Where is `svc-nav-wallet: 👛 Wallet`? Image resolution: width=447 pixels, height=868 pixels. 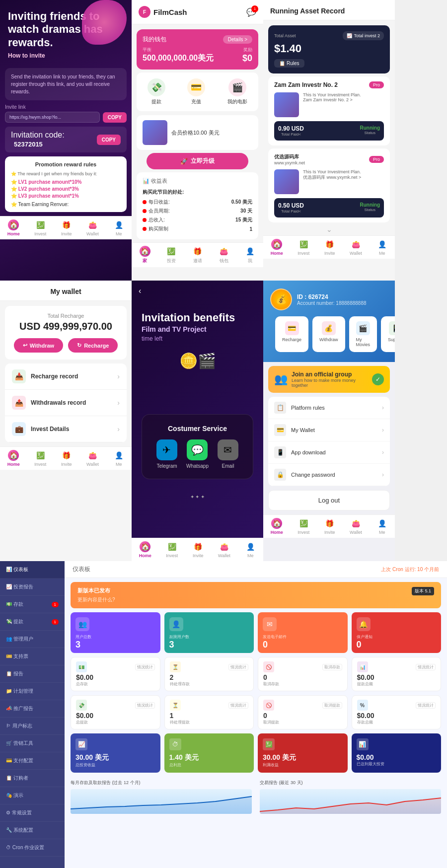 svc-nav-wallet: 👛 Wallet is located at coordinates (224, 550).